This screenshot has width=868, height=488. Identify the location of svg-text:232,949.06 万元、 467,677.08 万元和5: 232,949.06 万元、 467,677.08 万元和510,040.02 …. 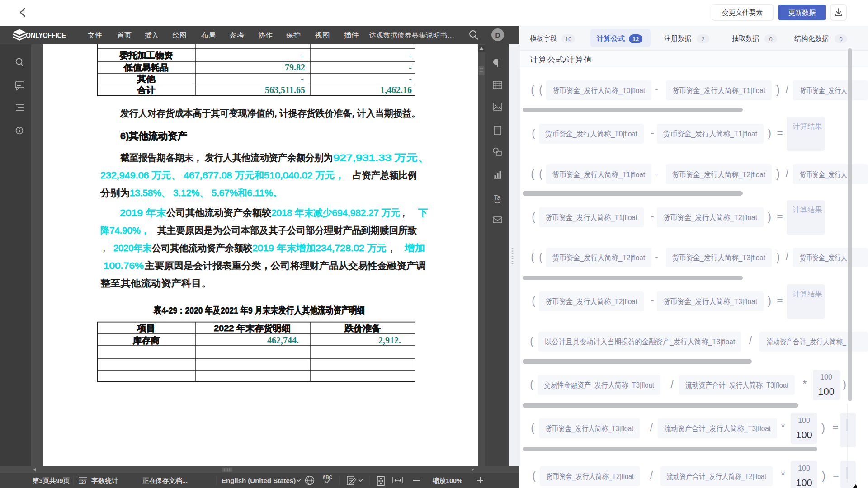
(222, 175).